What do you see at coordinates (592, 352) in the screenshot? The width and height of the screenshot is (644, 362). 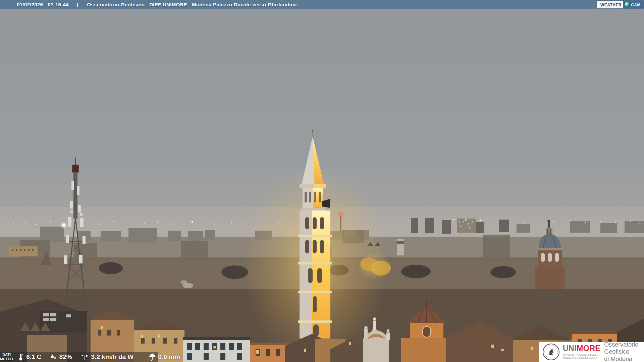 I see `unimore-credit: ♞ UNIMORE UNIVERSITÀ DEGLI STUDI DI MODE…` at bounding box center [592, 352].